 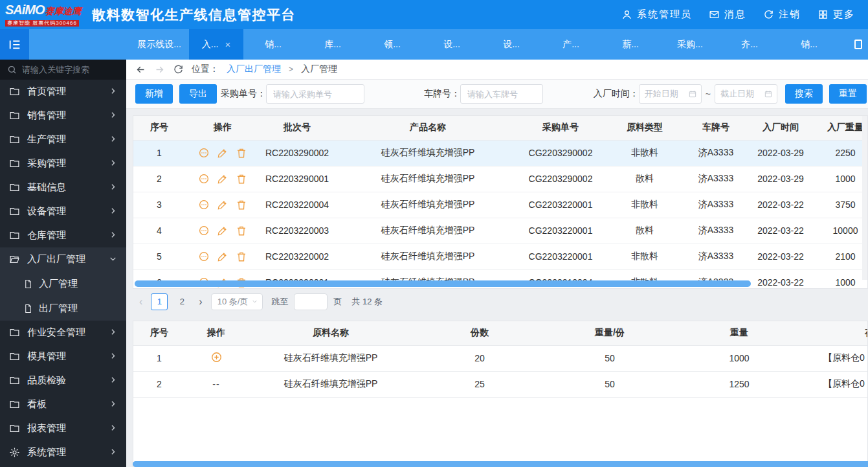 What do you see at coordinates (216, 360) in the screenshot?
I see `expand-plus-icon` at bounding box center [216, 360].